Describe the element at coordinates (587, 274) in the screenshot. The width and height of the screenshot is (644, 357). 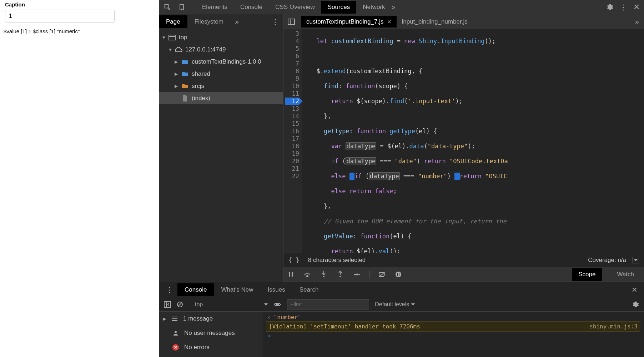
I see `dbg-tab-scope: Scope` at that location.